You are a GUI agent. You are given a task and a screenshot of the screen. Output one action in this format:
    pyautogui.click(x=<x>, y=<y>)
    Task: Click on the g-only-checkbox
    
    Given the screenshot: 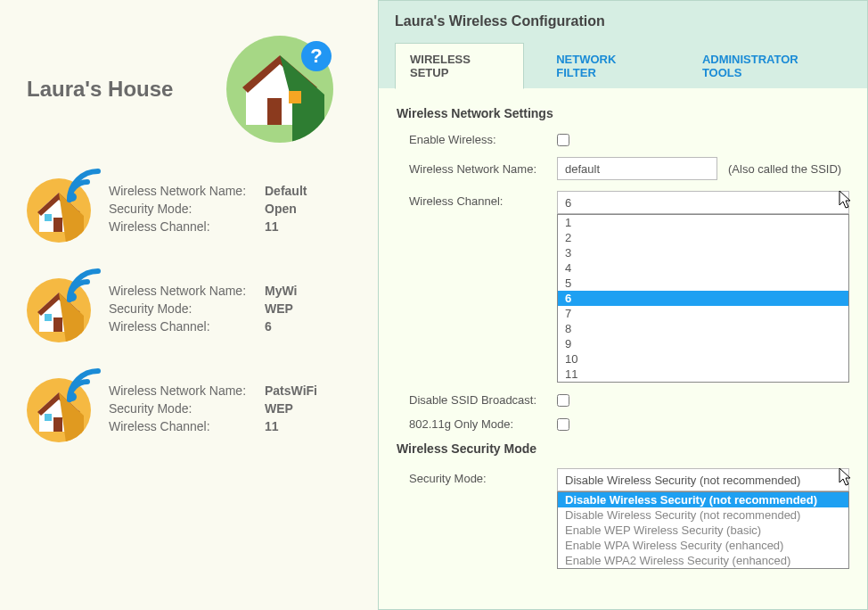 What is the action you would take?
    pyautogui.click(x=563, y=425)
    